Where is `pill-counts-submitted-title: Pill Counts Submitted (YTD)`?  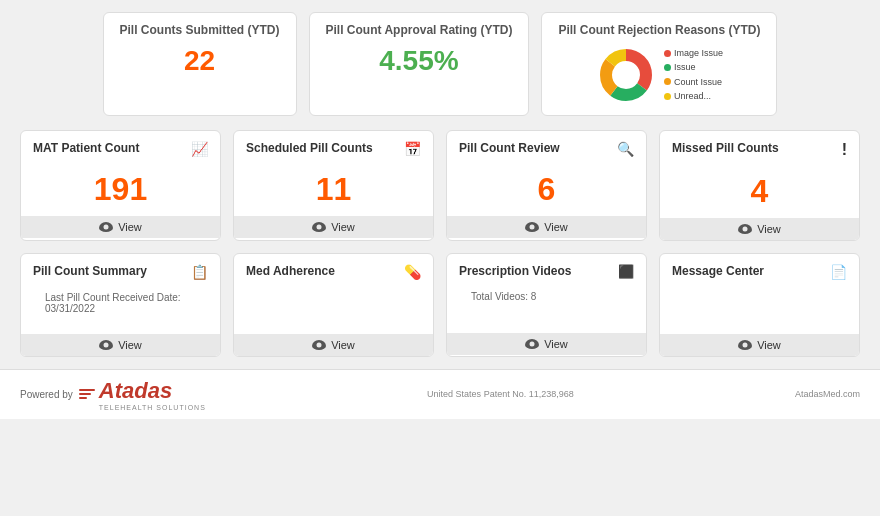 pill-counts-submitted-title: Pill Counts Submitted (YTD) is located at coordinates (200, 31).